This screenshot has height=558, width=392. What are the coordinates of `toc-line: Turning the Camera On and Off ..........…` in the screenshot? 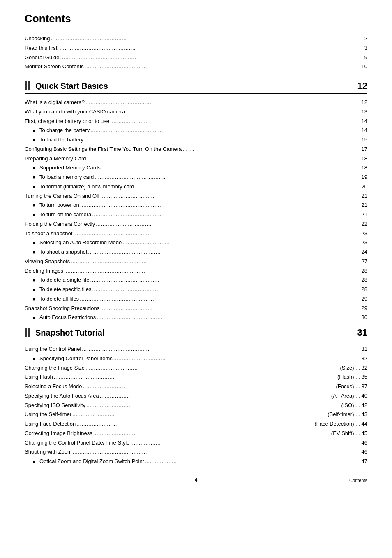 It's located at (196, 197).